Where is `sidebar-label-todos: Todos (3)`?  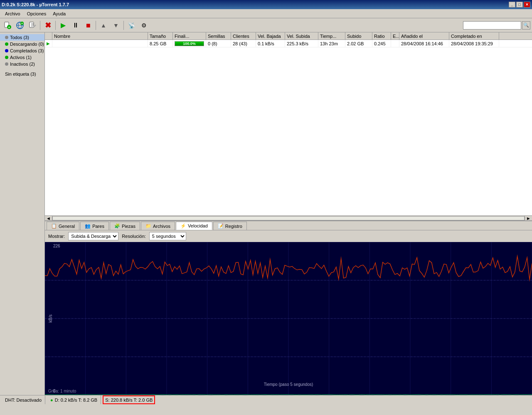 sidebar-label-todos: Todos (3) is located at coordinates (20, 37).